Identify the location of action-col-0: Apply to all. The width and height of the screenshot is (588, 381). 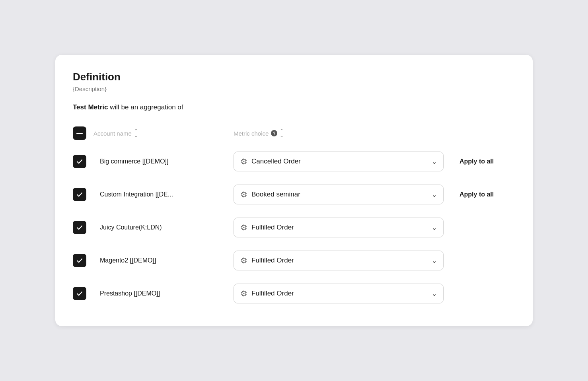
(483, 161).